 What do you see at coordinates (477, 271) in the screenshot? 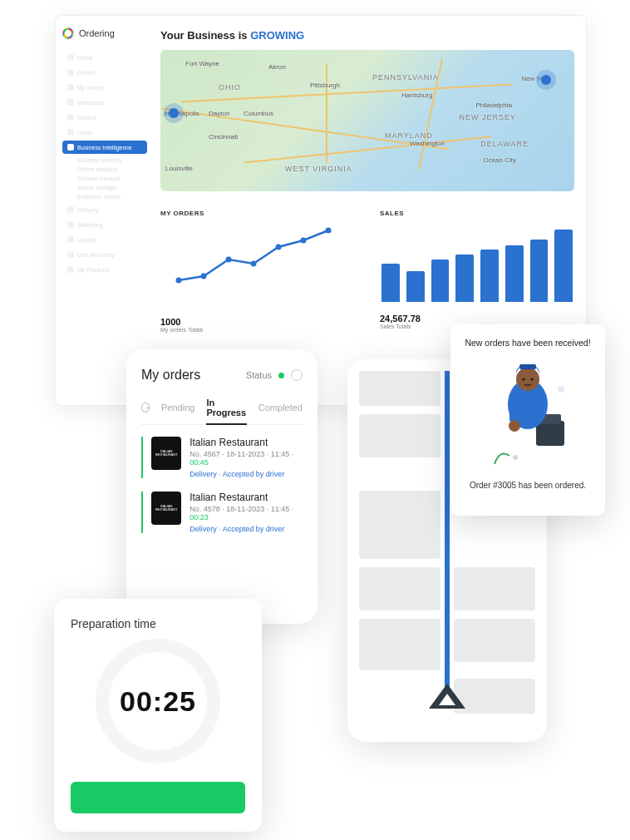
I see `sales-chart-block: SALES 24,567.78 Sales Totals` at bounding box center [477, 271].